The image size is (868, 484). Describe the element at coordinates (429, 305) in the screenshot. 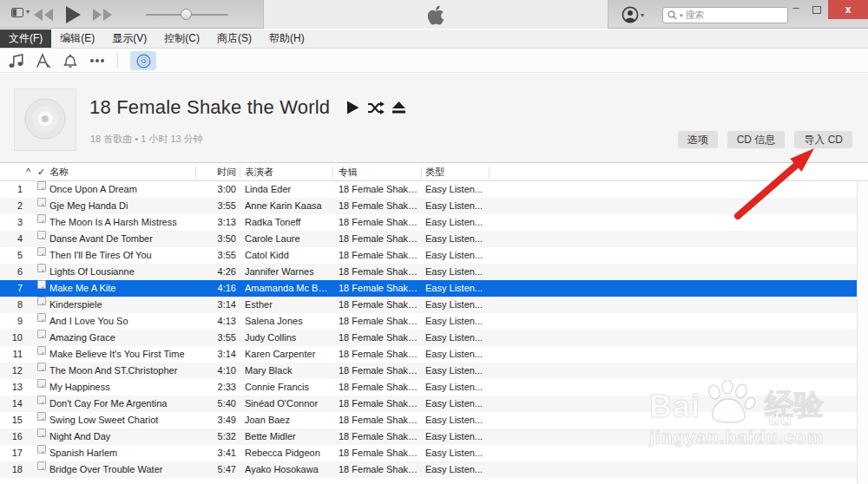

I see `track-row: 8 ✓ Kinderspiele 3:14 Esther 18 Female S…` at that location.